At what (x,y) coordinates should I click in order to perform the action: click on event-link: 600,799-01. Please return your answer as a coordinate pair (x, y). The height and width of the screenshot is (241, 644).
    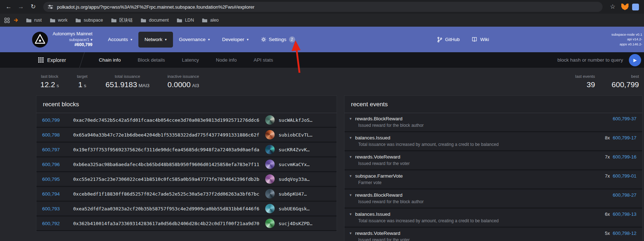
    Looking at the image, I should click on (625, 176).